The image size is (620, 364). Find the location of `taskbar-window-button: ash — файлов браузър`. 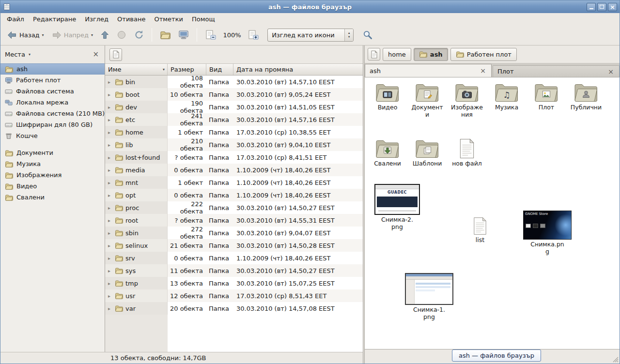

taskbar-window-button: ash — файлов браузър is located at coordinates (496, 355).